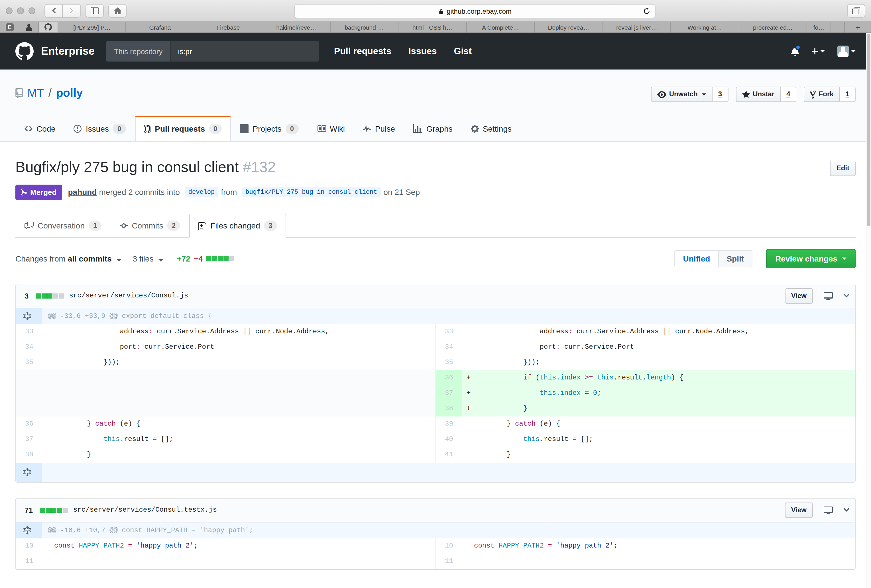 This screenshot has width=871, height=588. Describe the element at coordinates (25, 51) in the screenshot. I see `github-logo` at that location.